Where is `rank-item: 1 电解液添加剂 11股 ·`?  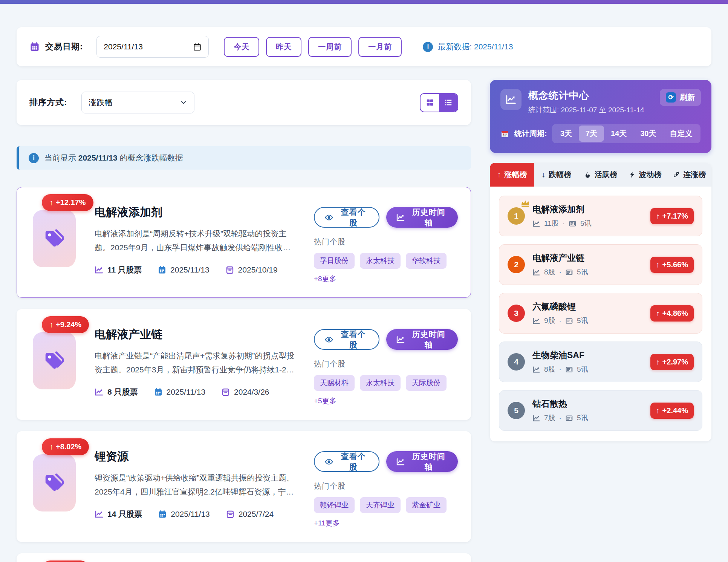 rank-item: 1 电解液添加剂 11股 · is located at coordinates (601, 216).